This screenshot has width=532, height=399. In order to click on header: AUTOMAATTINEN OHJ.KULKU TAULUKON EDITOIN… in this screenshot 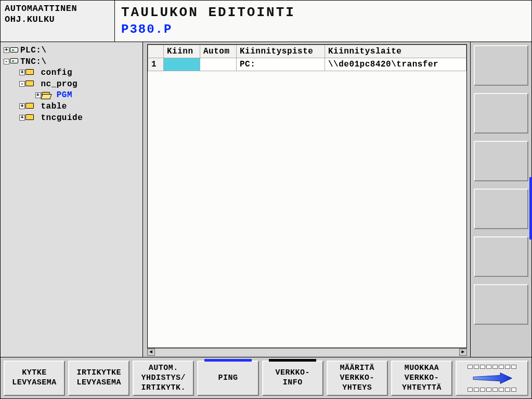, I will do `click(266, 21)`.